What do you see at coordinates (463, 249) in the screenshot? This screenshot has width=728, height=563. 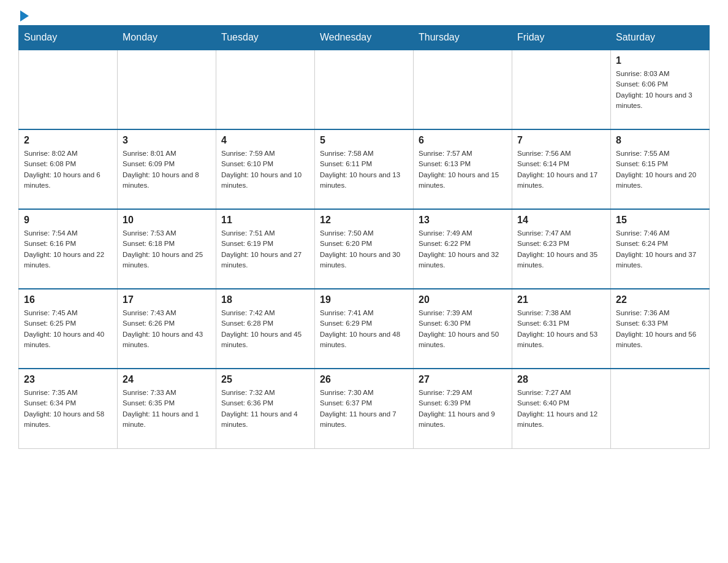 I see `calendar-cell: 13Sunrise: 7:49 AMSunset: 6:22 PMDayligh…` at bounding box center [463, 249].